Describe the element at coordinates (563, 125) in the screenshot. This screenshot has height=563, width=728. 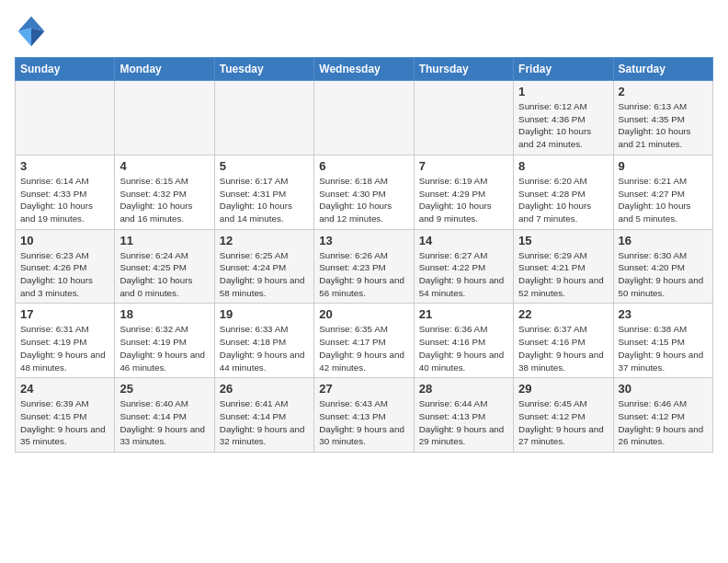
I see `day-info: Sunrise: 6:12 AM Sunset: 4:36 PM Dayligh…` at that location.